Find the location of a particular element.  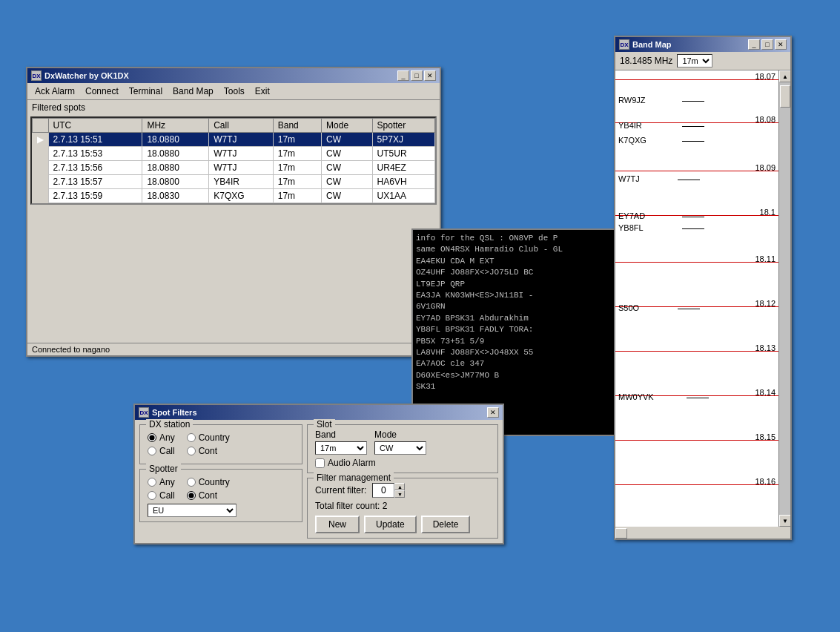

cell-call: W7TJ is located at coordinates (242, 139).